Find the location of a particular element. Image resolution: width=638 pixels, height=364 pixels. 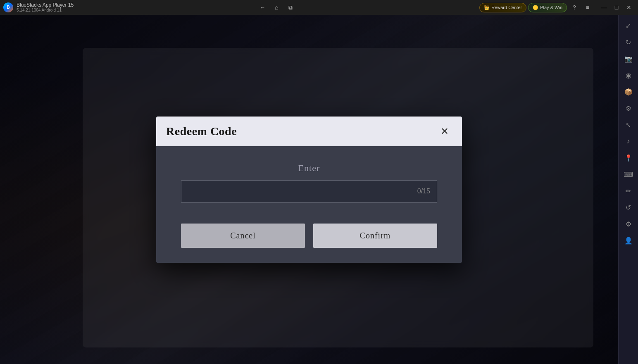

titlebar-nav: ← ⌂ ⧉ is located at coordinates (276, 7).